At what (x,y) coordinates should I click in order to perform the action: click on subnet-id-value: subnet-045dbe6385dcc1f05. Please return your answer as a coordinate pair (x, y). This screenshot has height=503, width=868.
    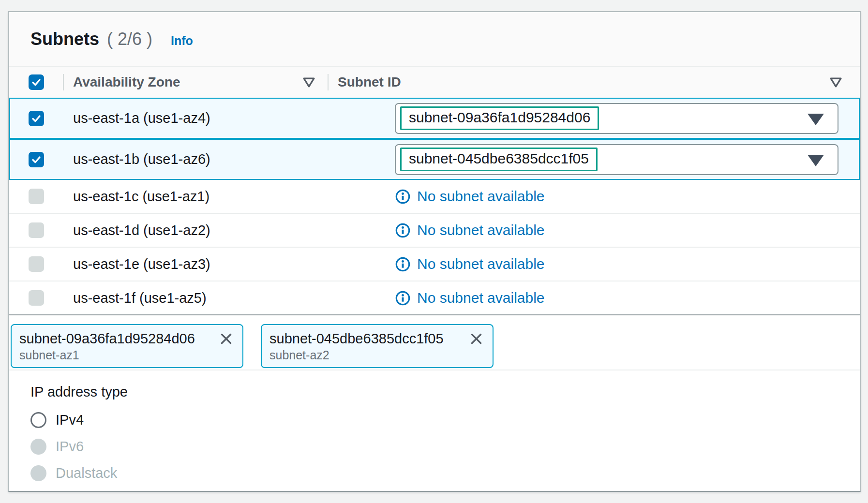
    Looking at the image, I should click on (499, 160).